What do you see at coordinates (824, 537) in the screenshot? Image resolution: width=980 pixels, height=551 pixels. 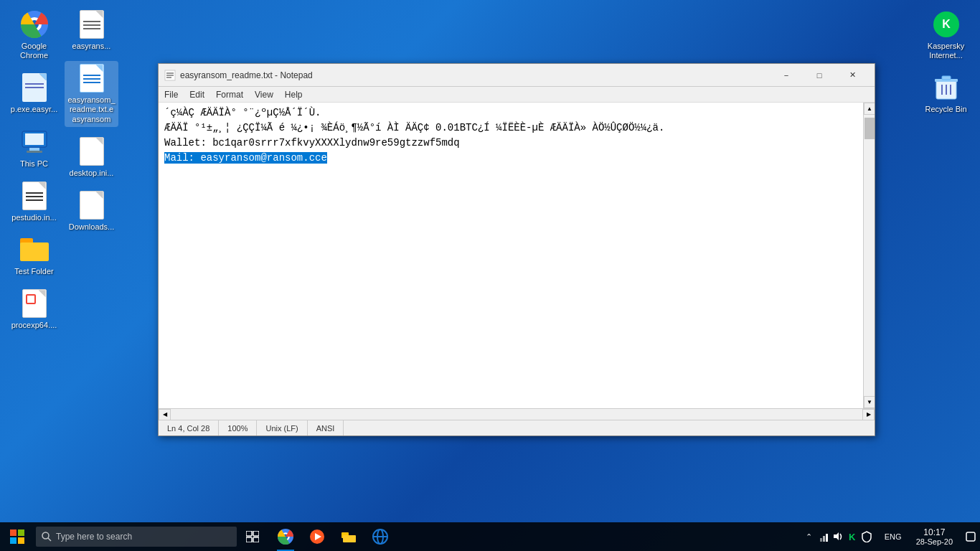 I see `systray-network` at bounding box center [824, 537].